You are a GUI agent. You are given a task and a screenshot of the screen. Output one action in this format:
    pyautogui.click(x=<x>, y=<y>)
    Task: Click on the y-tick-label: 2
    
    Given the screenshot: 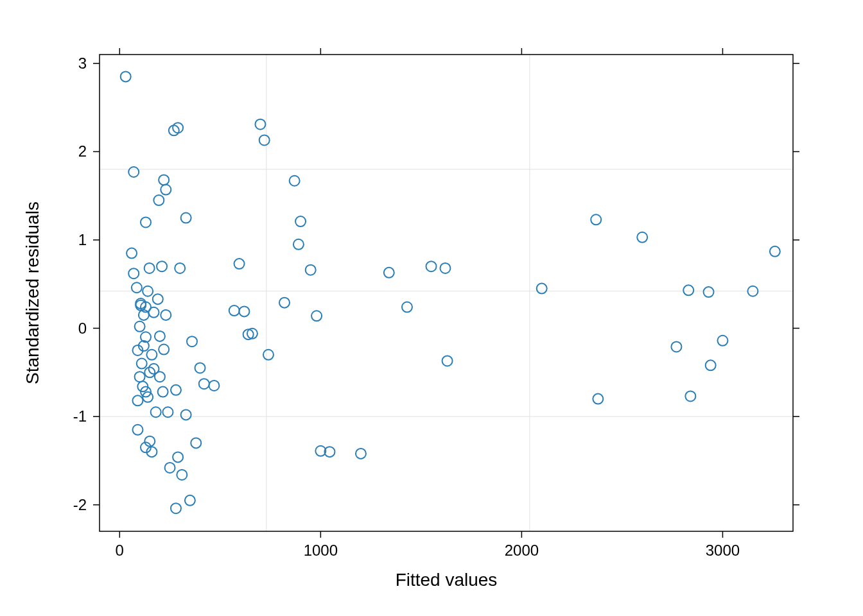 What is the action you would take?
    pyautogui.click(x=82, y=151)
    